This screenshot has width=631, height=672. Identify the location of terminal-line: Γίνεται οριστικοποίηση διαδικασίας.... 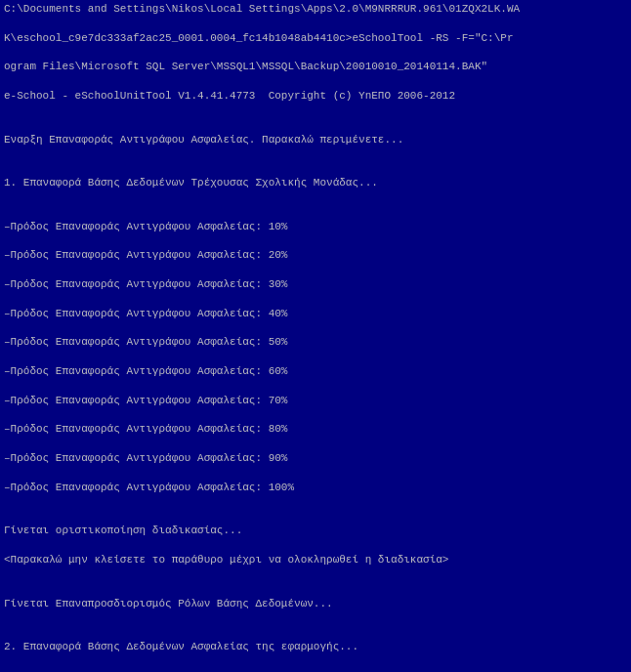
(316, 531).